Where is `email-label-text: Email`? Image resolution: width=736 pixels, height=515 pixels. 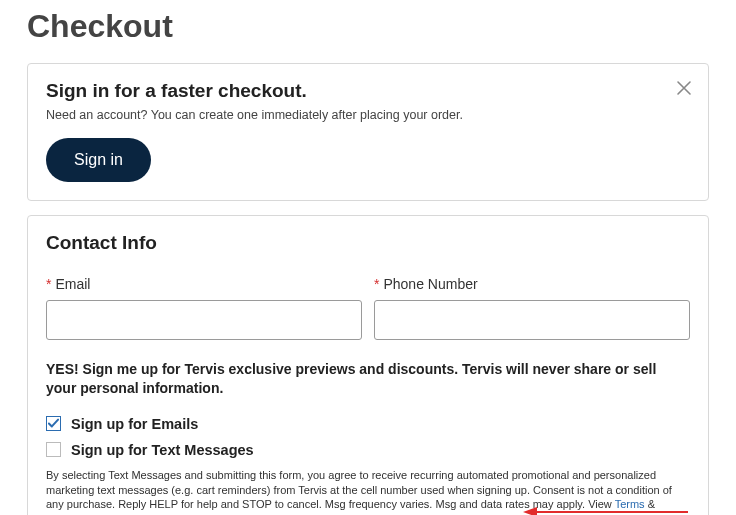
email-label-text: Email is located at coordinates (72, 284).